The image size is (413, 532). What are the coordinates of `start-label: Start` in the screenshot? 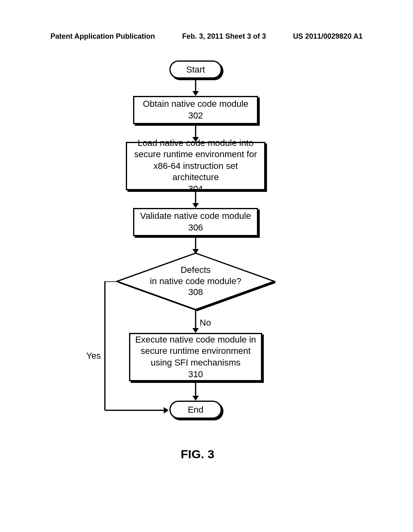 It's located at (196, 70).